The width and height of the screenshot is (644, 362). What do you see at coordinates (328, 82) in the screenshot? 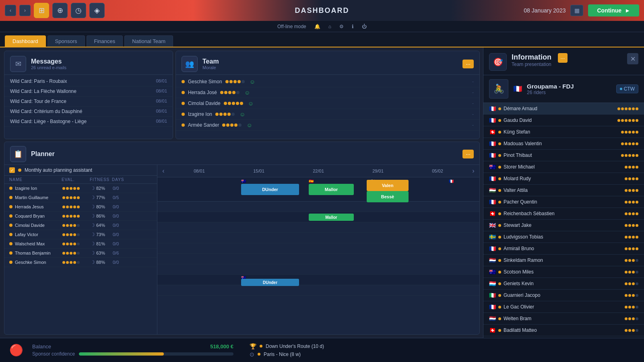
I see `team-item: Geschke Simon ☺ -` at bounding box center [328, 82].